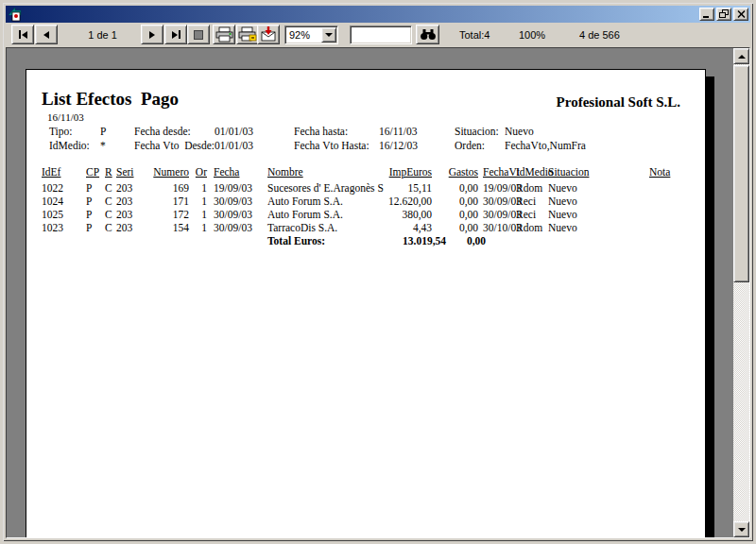  What do you see at coordinates (300, 35) in the screenshot?
I see `zoom-value: 92%` at bounding box center [300, 35].